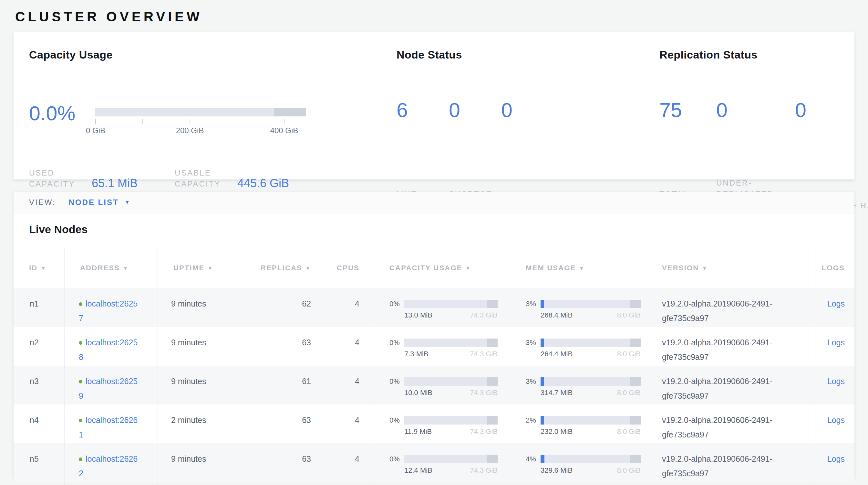  What do you see at coordinates (418, 432) in the screenshot?
I see `capacity-used-label: 11.9 MiB` at bounding box center [418, 432].